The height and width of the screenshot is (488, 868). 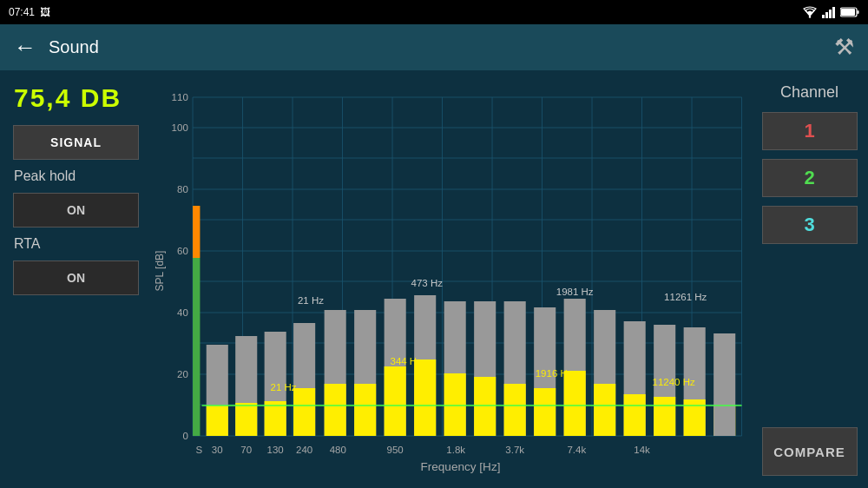 I want to click on svg-text: 80, so click(x=182, y=189).